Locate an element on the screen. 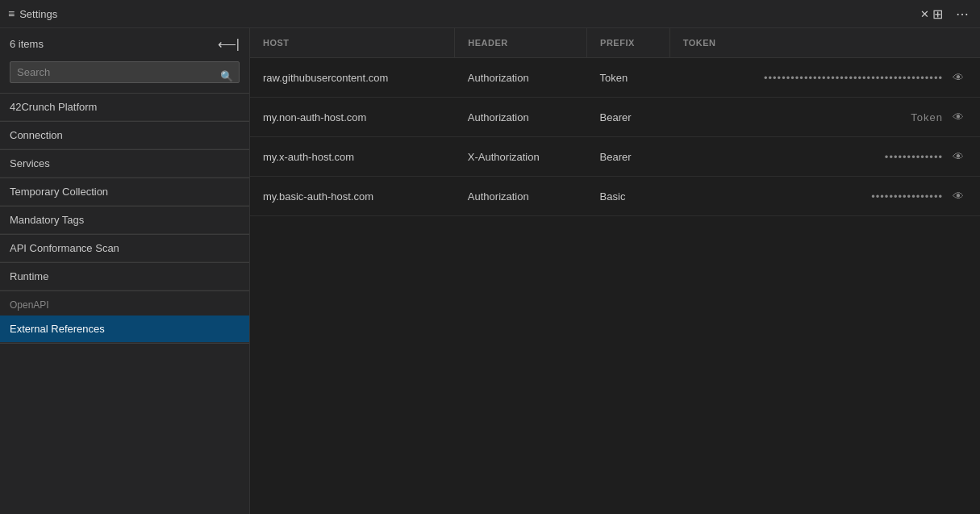 This screenshot has width=980, height=514. sidebar-header: 6 items ⟵| is located at coordinates (124, 44).